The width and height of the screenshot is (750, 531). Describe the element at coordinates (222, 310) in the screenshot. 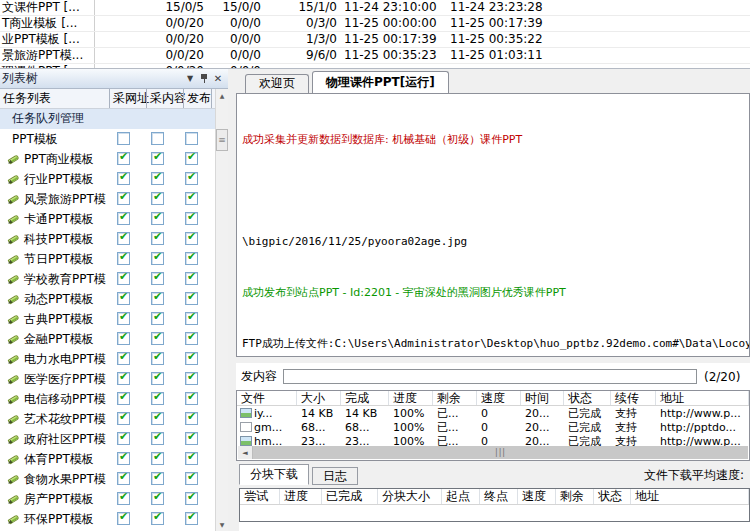

I see `vertical-scrollbar: ▲ ≡ ▼` at that location.